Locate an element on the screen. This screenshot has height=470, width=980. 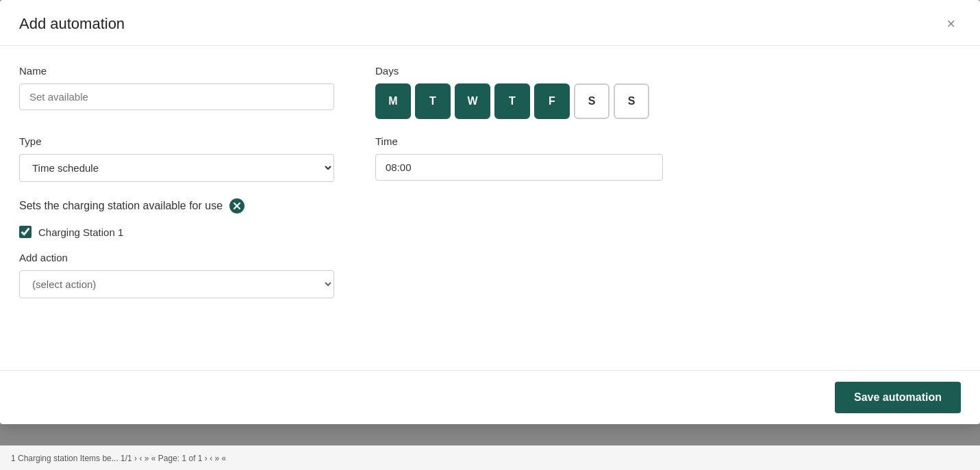
name-input is located at coordinates (177, 97).